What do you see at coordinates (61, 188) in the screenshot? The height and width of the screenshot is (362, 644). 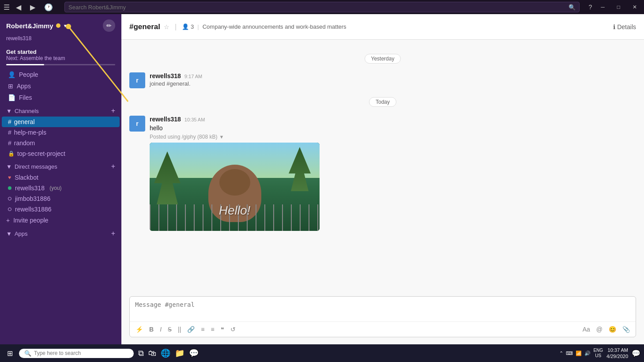 I see `dm-item-rewells318: rewells318 (you)` at bounding box center [61, 188].